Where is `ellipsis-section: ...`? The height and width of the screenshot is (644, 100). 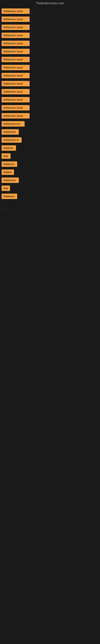
ellipsis-section: ... is located at coordinates (50, 208).